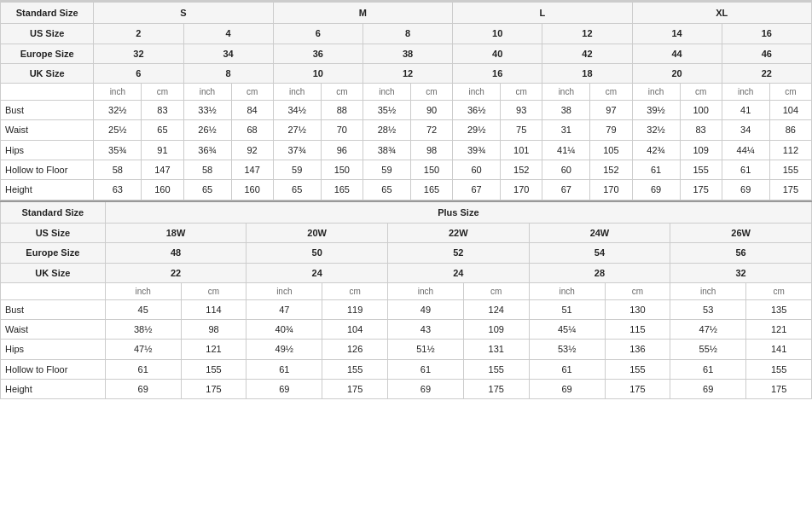  What do you see at coordinates (53, 253) in the screenshot?
I see `s2-europe-label: Europe Size` at bounding box center [53, 253].